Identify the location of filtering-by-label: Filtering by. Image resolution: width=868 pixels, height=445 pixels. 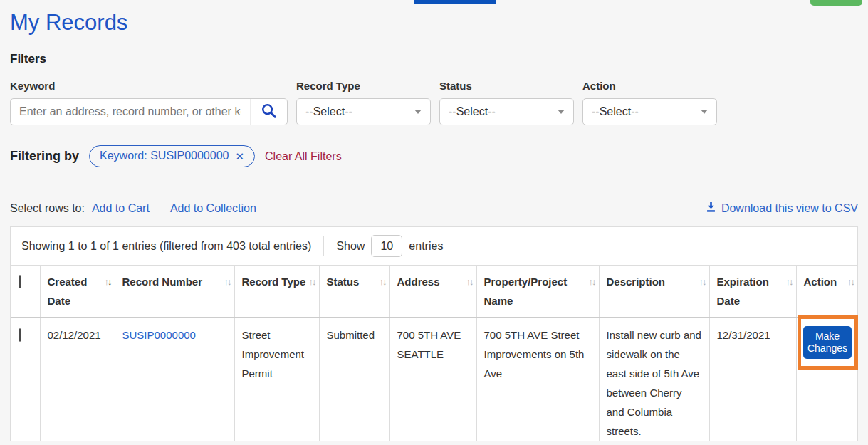
(44, 157).